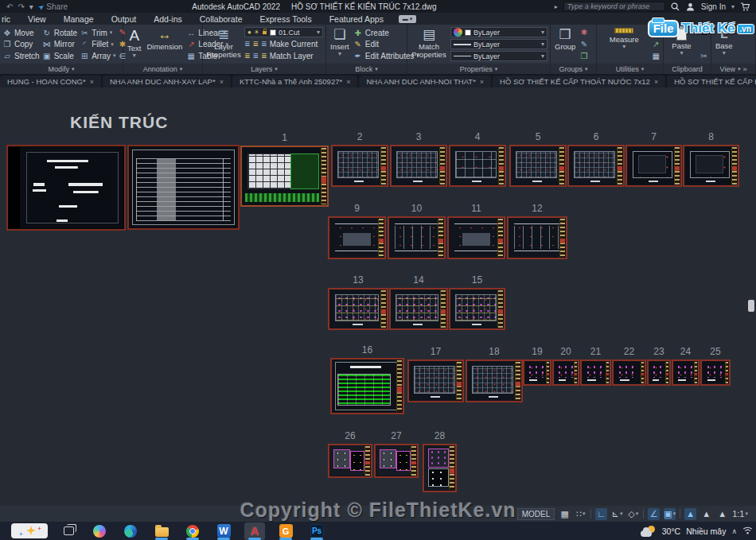 The width and height of the screenshot is (756, 540). What do you see at coordinates (79, 19) in the screenshot?
I see `ribbon-tab-manage: Manage` at bounding box center [79, 19].